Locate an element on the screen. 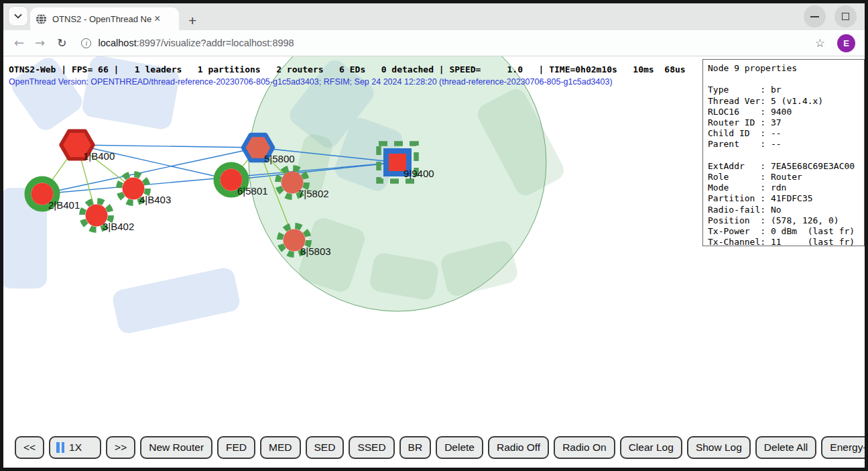 This screenshot has width=868, height=471. button-sed: SED is located at coordinates (325, 448).